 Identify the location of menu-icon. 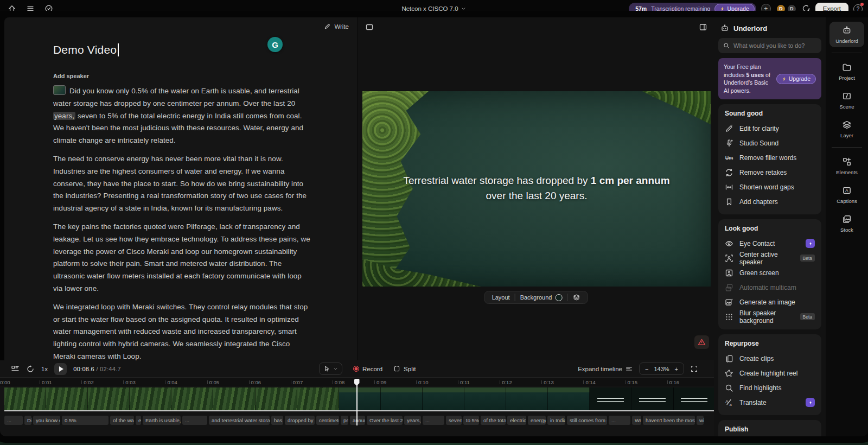
(30, 9).